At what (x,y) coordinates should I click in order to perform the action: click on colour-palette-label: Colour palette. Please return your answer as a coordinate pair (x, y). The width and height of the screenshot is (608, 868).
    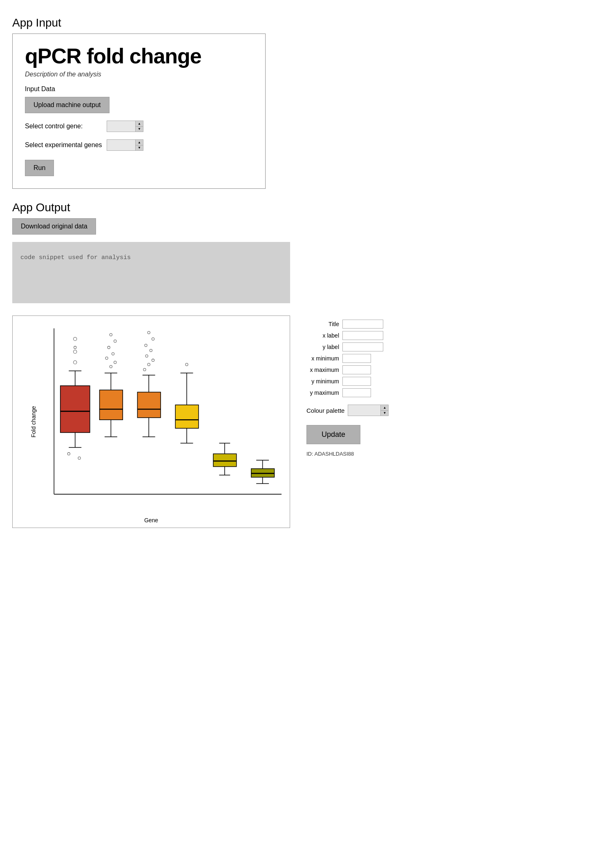
    Looking at the image, I should click on (325, 410).